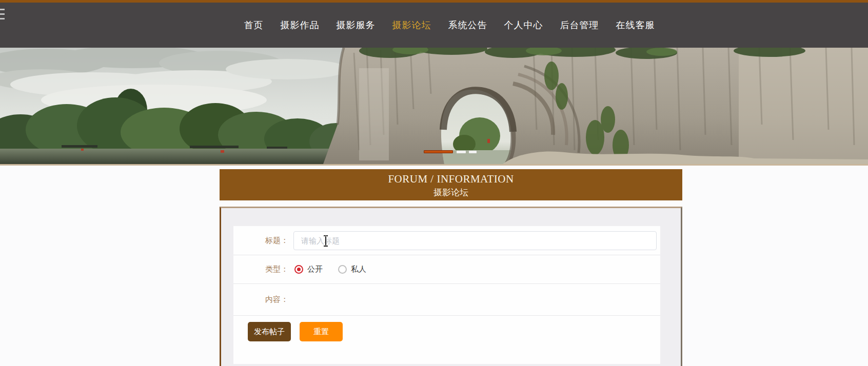 This screenshot has width=868, height=366. Describe the element at coordinates (309, 270) in the screenshot. I see `radio-option-public: 公开` at that location.